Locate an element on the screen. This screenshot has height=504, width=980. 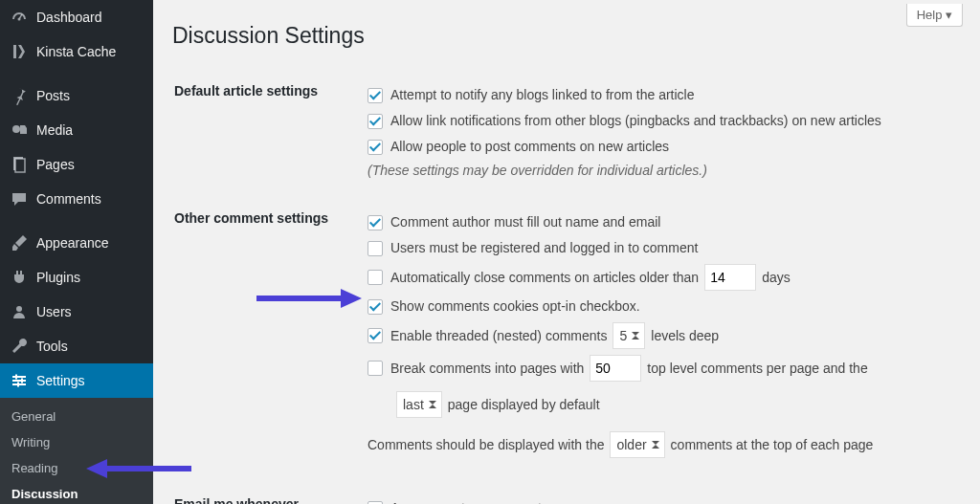
default-article-note: (These settings may be overridden for in… is located at coordinates (663, 170).